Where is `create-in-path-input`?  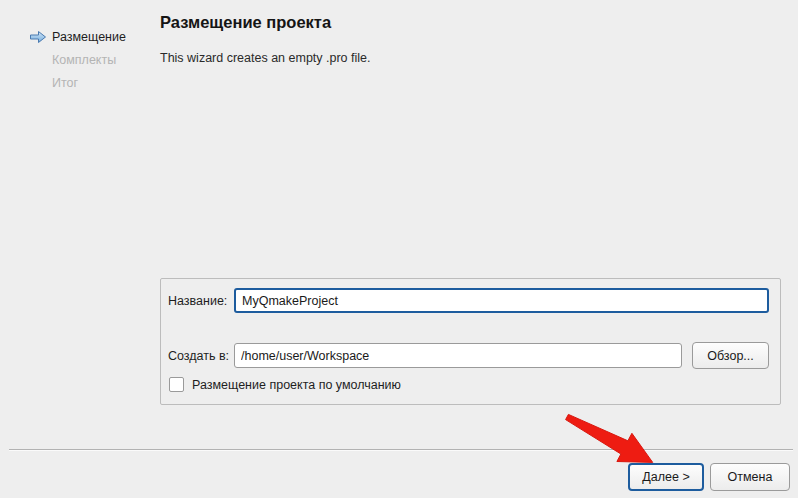 create-in-path-input is located at coordinates (458, 356).